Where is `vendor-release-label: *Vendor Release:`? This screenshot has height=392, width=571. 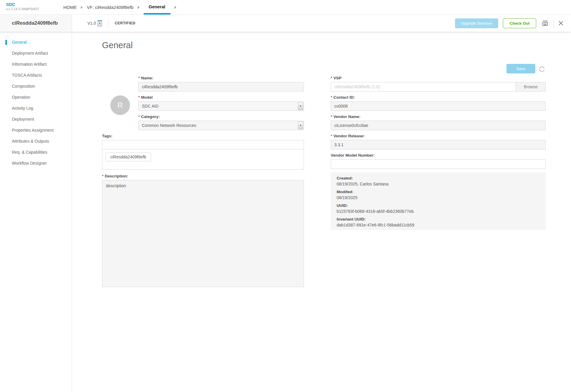 vendor-release-label: *Vendor Release: is located at coordinates (438, 136).